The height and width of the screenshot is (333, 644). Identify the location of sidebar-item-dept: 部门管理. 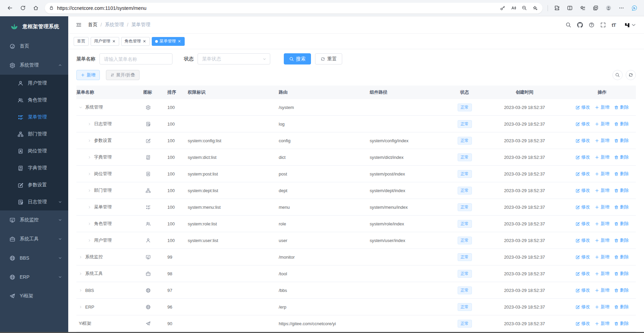
(34, 134).